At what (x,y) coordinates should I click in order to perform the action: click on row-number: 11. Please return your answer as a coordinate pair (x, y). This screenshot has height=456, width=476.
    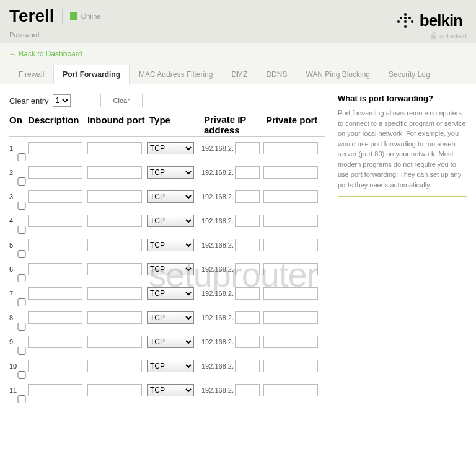
    Looking at the image, I should click on (19, 389).